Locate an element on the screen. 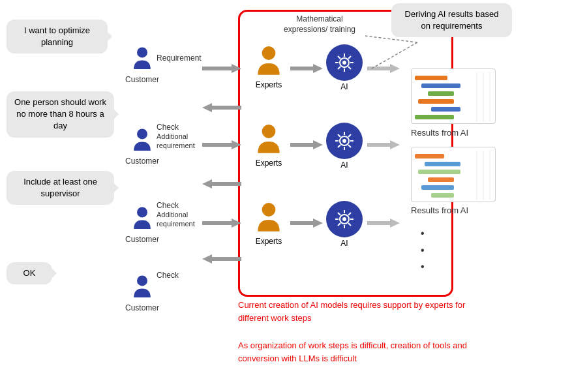  ai-label-1: AI is located at coordinates (344, 87).